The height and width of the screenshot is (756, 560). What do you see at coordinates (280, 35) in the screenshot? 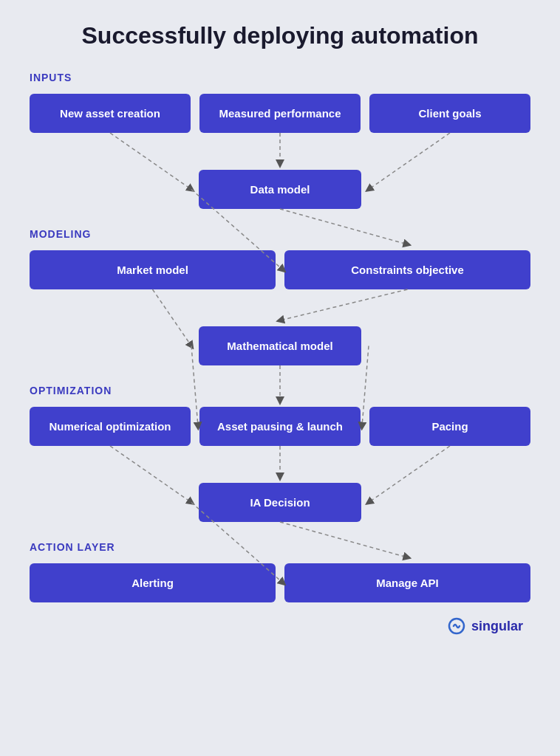
I see `page-title: Successfully deploying automation` at bounding box center [280, 35].